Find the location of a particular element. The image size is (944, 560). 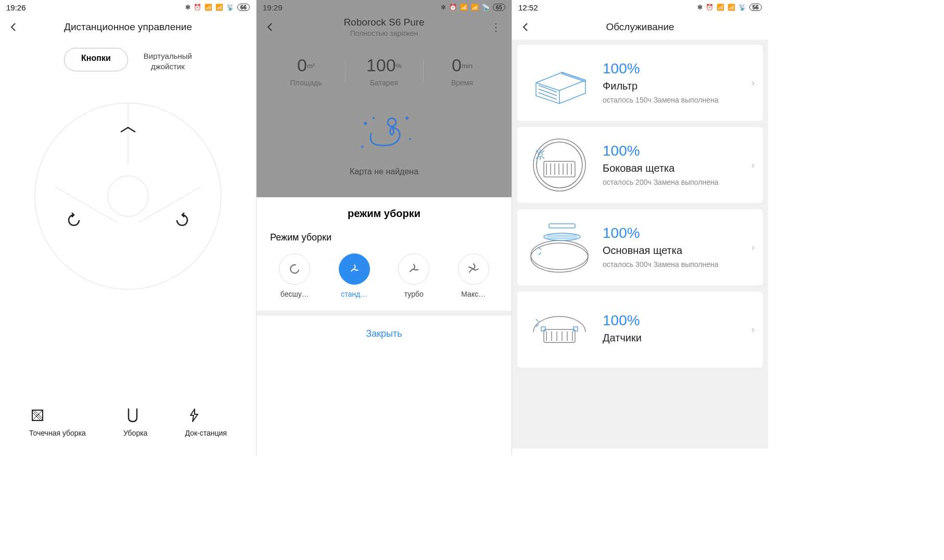

stat-battery-label: Батарея is located at coordinates (384, 83).